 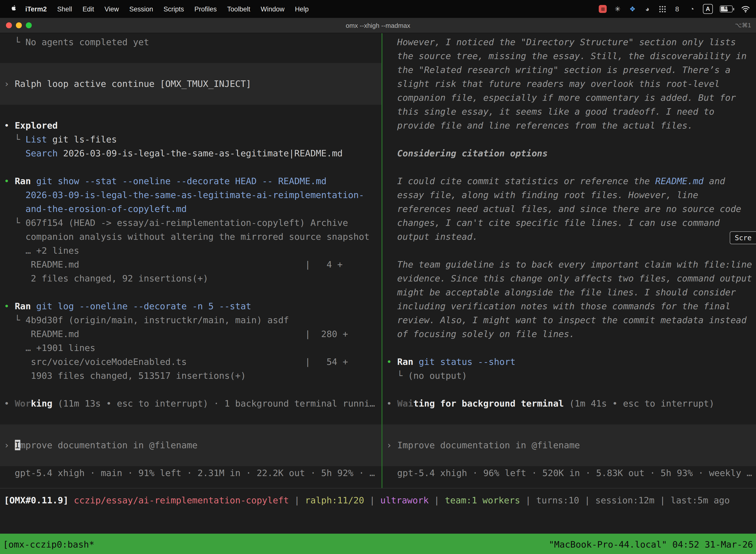 I want to click on text-segment: provide file and line references from th…, so click(x=540, y=125).